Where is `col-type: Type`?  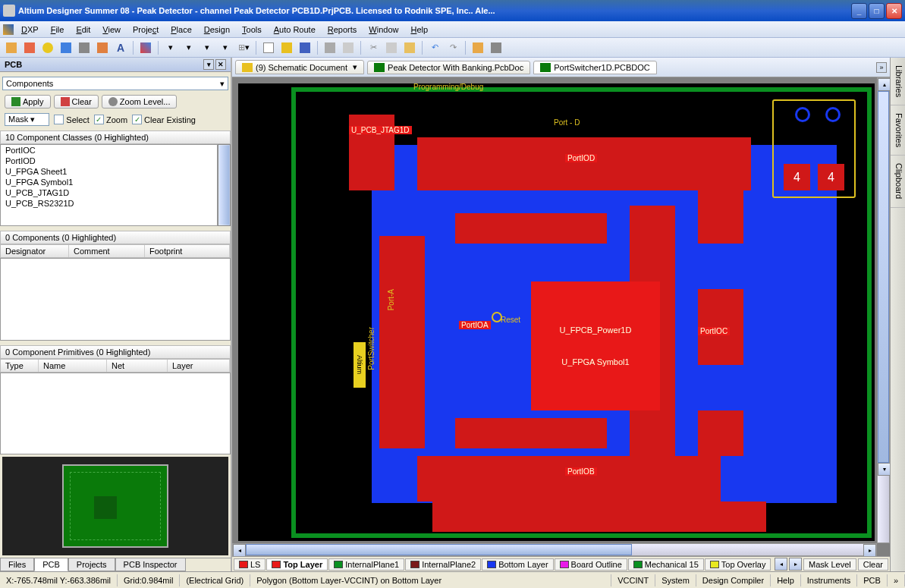
col-type: Type is located at coordinates (20, 366).